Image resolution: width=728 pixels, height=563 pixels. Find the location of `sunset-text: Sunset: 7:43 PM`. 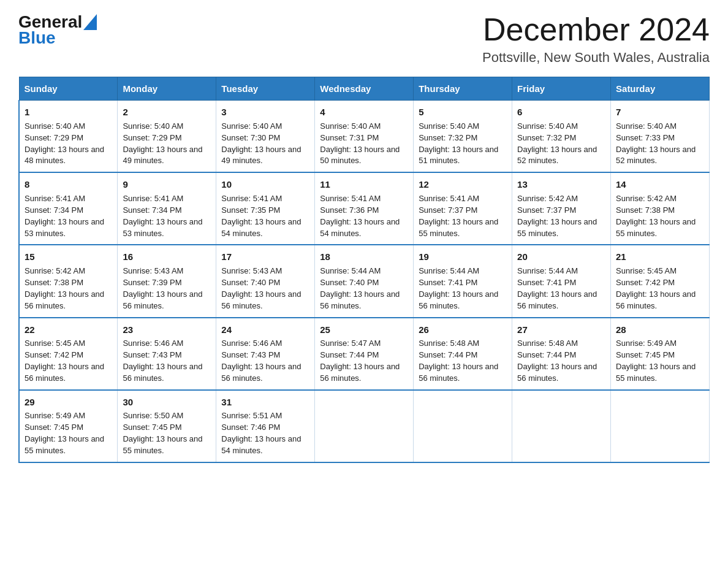

sunset-text: Sunset: 7:43 PM is located at coordinates (152, 354).